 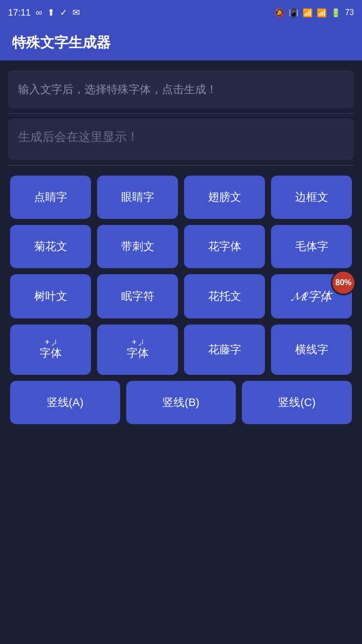 I want to click on btn-heng-xian: 横线字, so click(x=312, y=350).